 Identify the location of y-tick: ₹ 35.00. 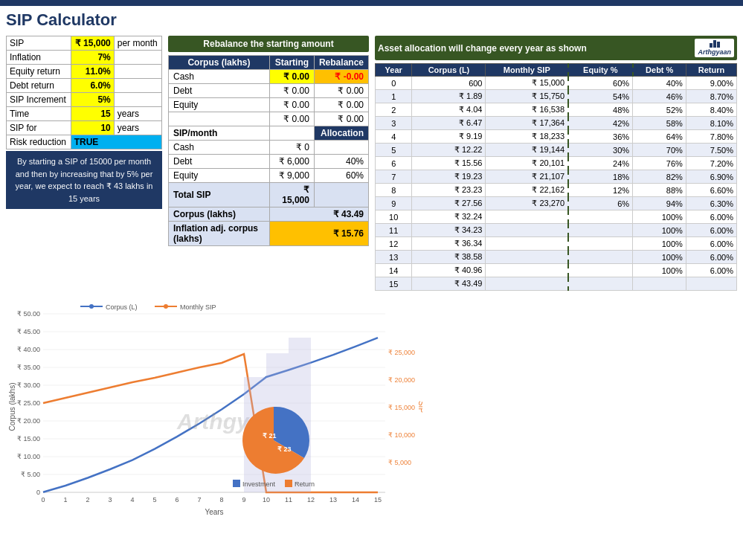
(28, 367).